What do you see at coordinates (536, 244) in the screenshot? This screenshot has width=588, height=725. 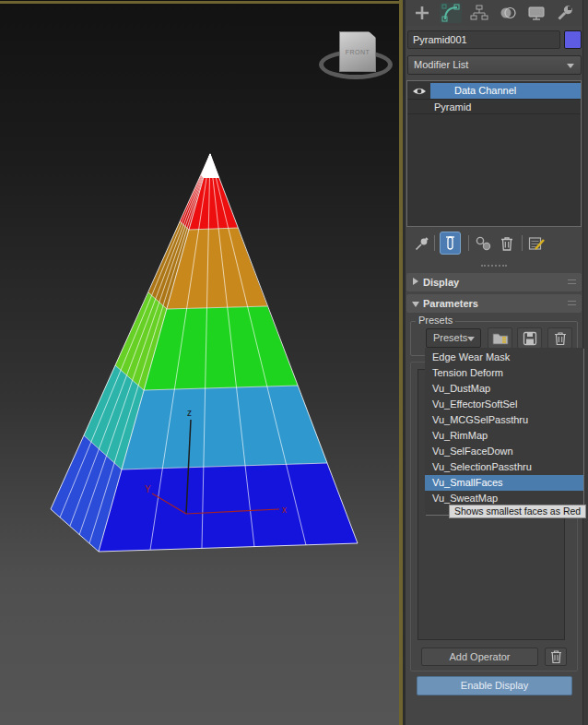 I see `configure-sets-icon` at bounding box center [536, 244].